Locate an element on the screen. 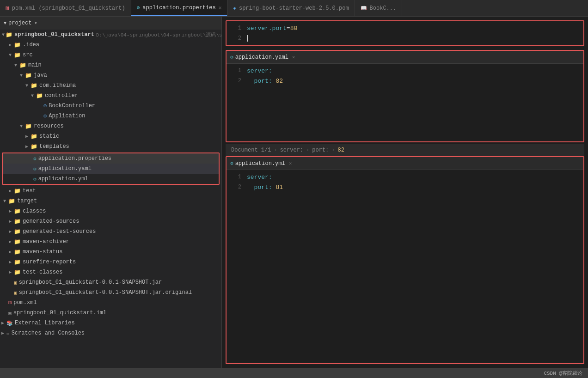  tree-item-application: ▶ ⊙ Application is located at coordinates (111, 116).